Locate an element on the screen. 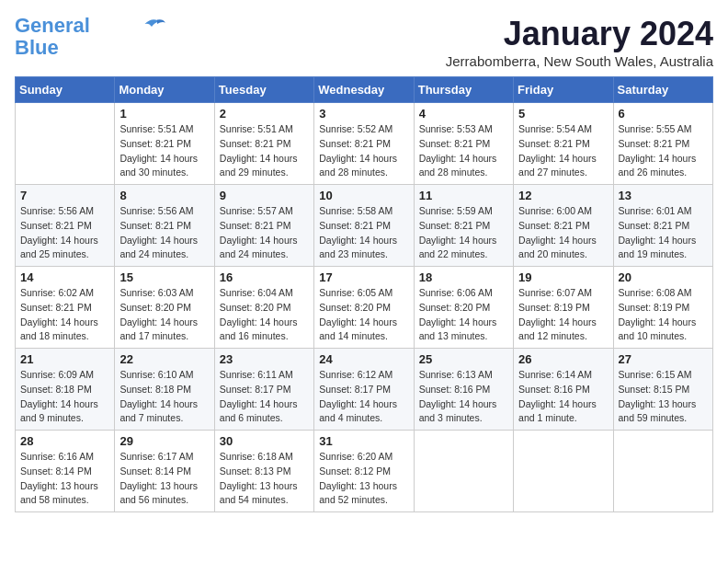  day-number: 24 is located at coordinates (364, 359).